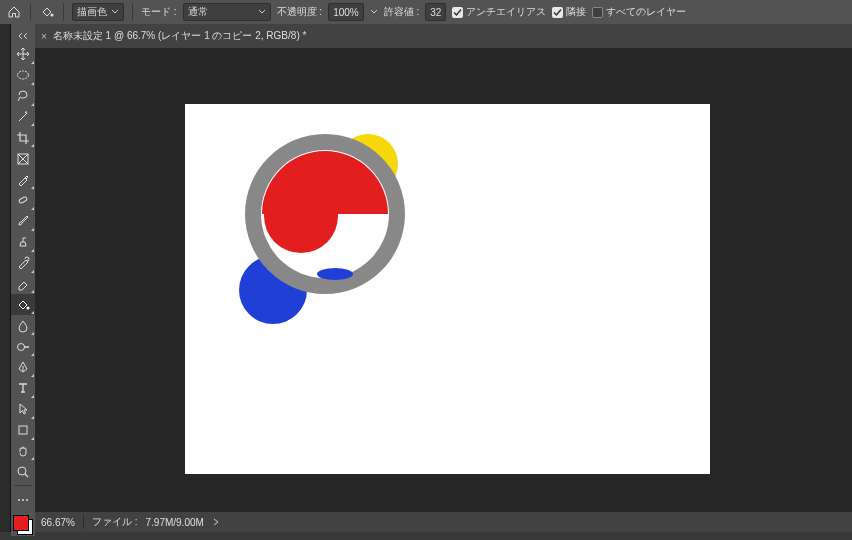 The height and width of the screenshot is (540, 852). I want to click on antialias-label: アンチエイリアス, so click(506, 12).